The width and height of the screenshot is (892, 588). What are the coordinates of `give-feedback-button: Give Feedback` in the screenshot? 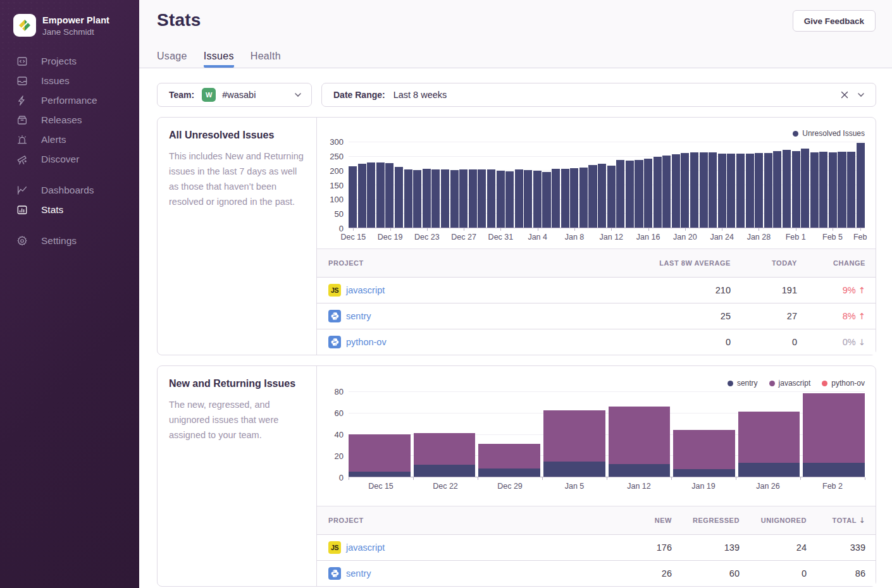 It's located at (834, 21).